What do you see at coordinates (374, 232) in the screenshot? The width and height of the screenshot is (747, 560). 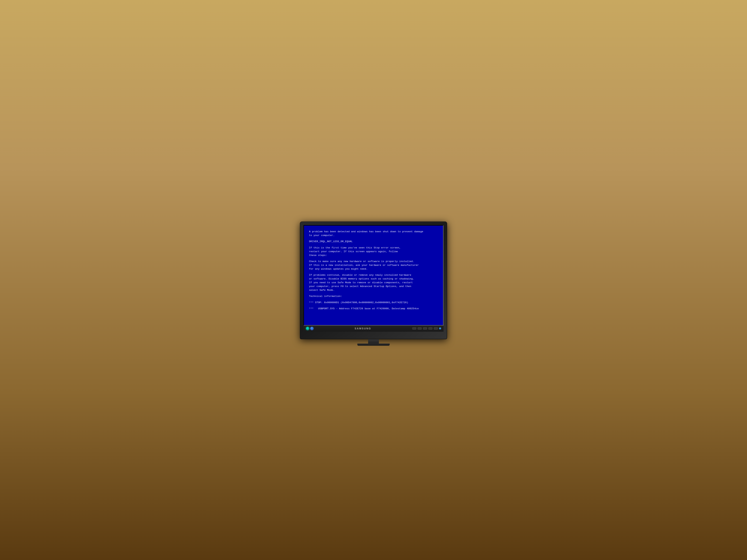 I see `bsod-text-line: A problem has been detected and windows …` at bounding box center [374, 232].